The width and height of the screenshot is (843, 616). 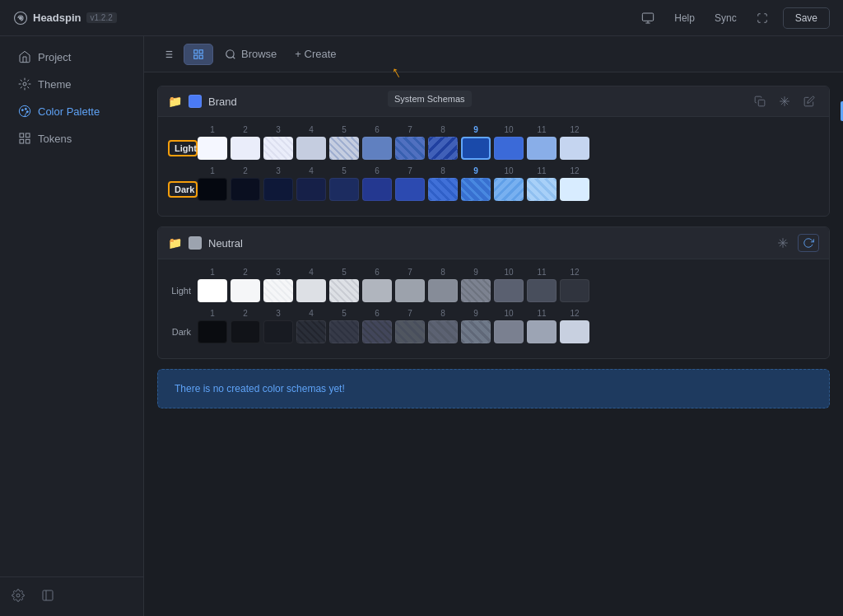 What do you see at coordinates (809, 101) in the screenshot?
I see `edit-icon` at bounding box center [809, 101].